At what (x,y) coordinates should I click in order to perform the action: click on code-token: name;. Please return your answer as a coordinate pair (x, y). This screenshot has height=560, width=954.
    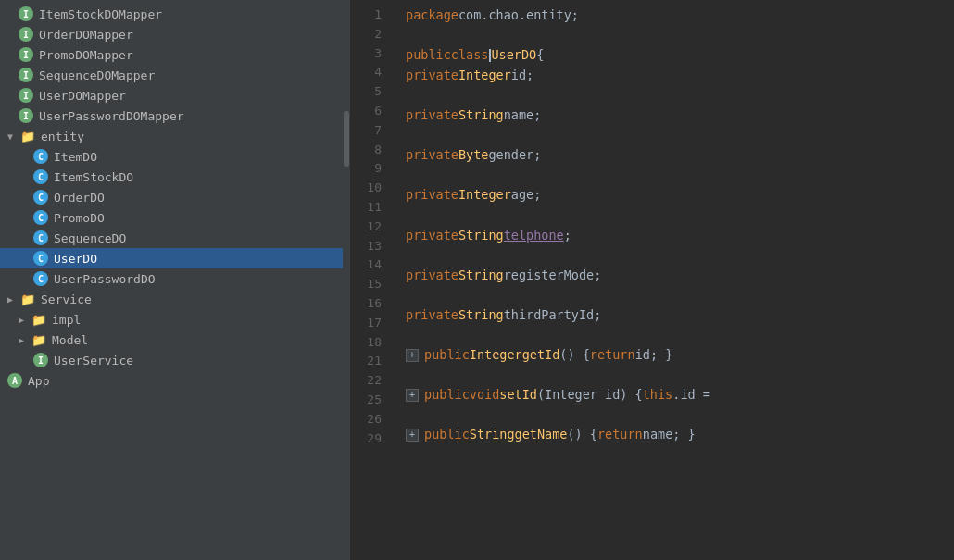
    Looking at the image, I should click on (522, 116).